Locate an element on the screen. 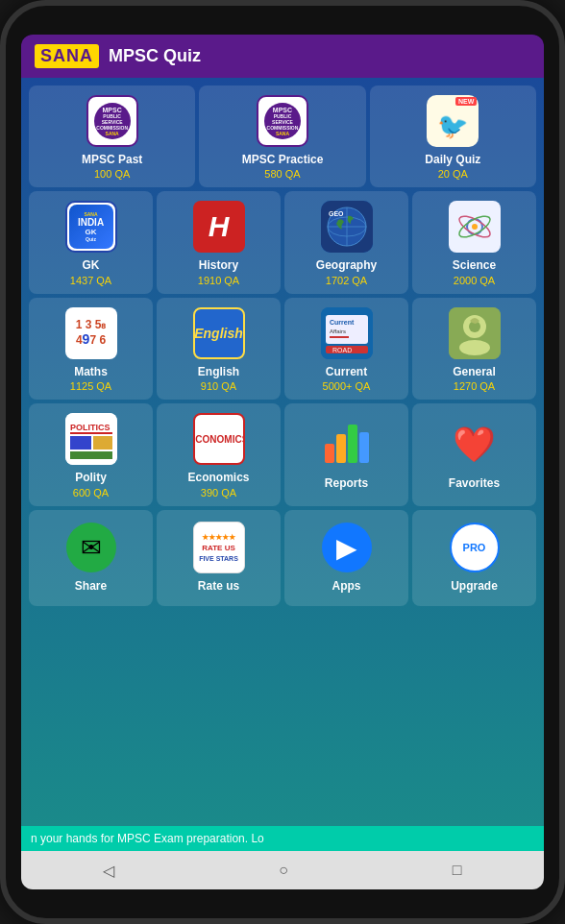  label-maths: Maths is located at coordinates (90, 372).